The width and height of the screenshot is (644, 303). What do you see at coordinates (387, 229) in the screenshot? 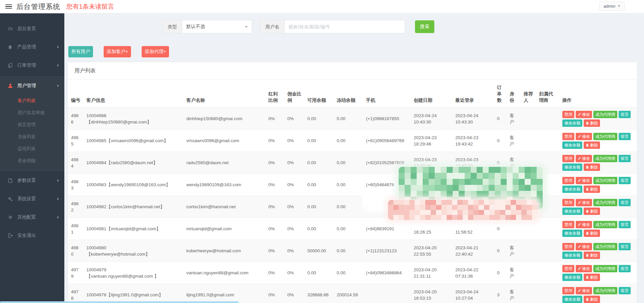
I see `cell-phone: (+84)9839191` at bounding box center [387, 229].